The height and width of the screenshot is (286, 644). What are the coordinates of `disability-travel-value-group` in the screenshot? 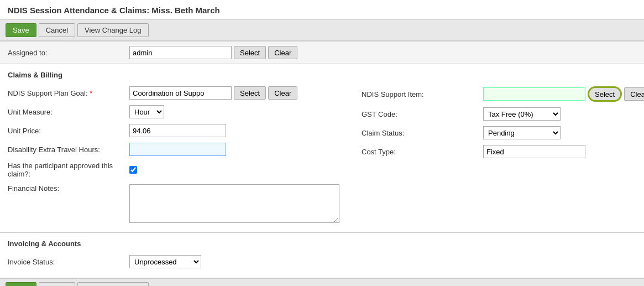 It's located at (178, 149).